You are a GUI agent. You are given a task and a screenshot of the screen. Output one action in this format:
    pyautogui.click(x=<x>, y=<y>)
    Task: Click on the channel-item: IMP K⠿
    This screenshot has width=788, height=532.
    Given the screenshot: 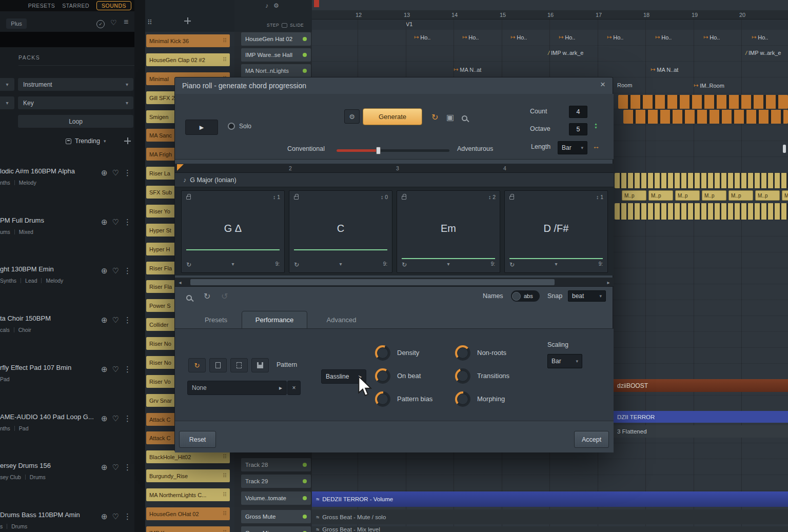 What is the action you would take?
    pyautogui.click(x=188, y=529)
    